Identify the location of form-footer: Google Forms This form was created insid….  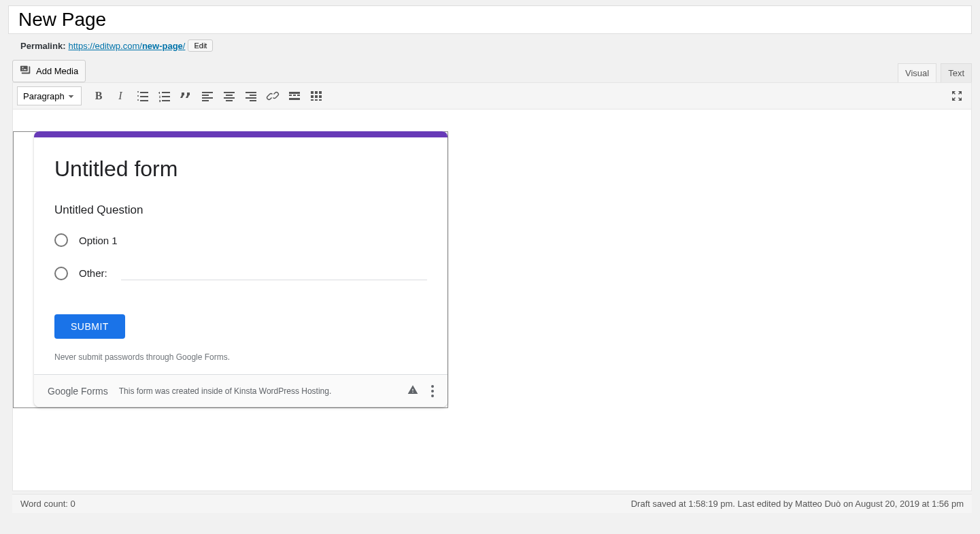
(241, 390).